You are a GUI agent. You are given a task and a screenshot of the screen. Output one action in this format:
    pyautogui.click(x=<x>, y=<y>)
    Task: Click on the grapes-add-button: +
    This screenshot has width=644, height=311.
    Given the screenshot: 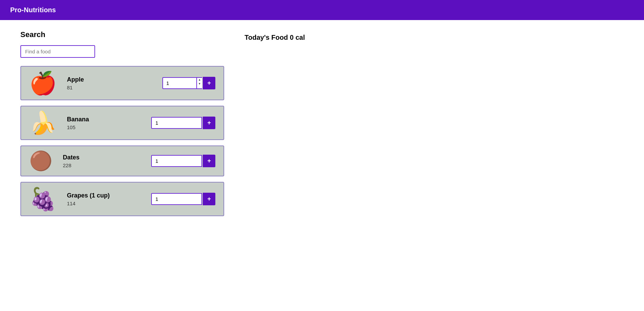 What is the action you would take?
    pyautogui.click(x=209, y=199)
    